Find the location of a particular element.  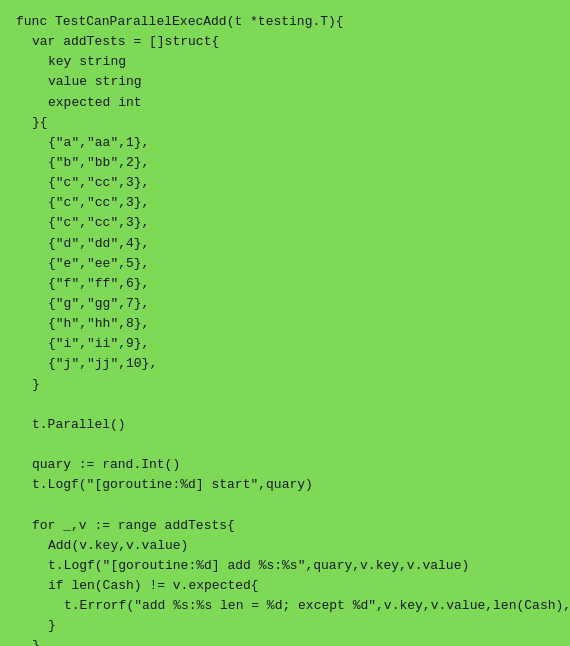

code-line: quary := rand.Int() is located at coordinates (285, 465).